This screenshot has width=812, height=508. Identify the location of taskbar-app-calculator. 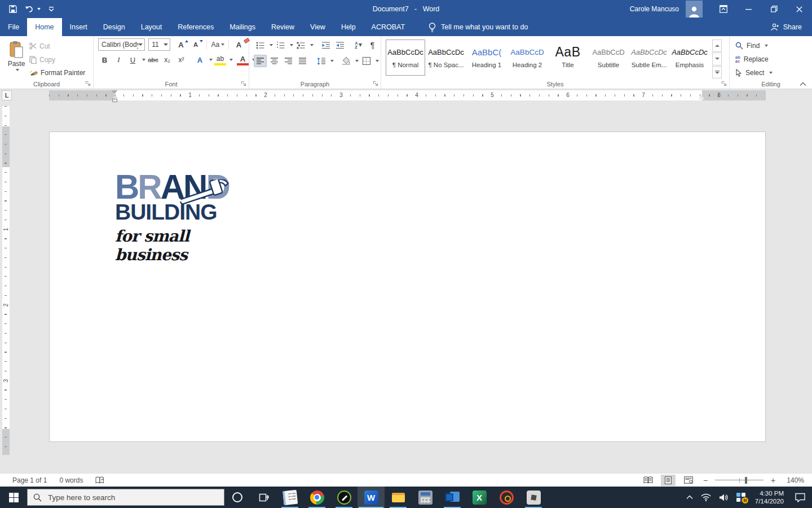
(425, 497).